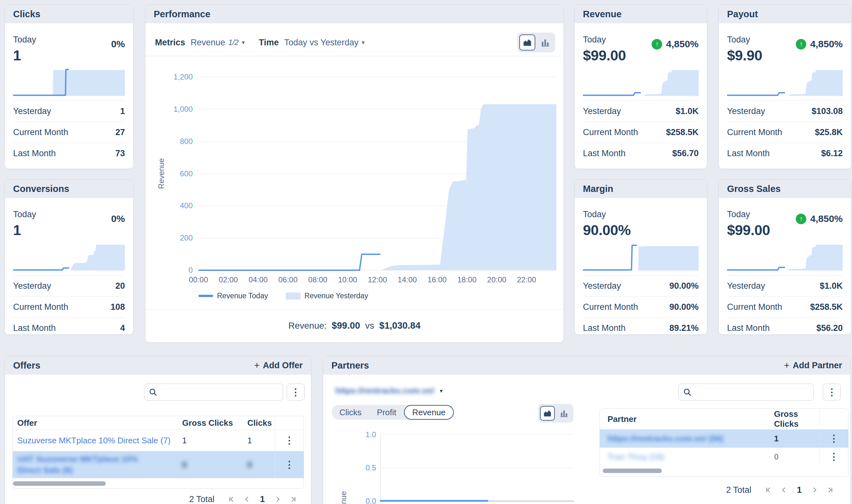 The image size is (852, 504). What do you see at coordinates (69, 111) in the screenshot?
I see `stat-row: Yesterday1` at bounding box center [69, 111].